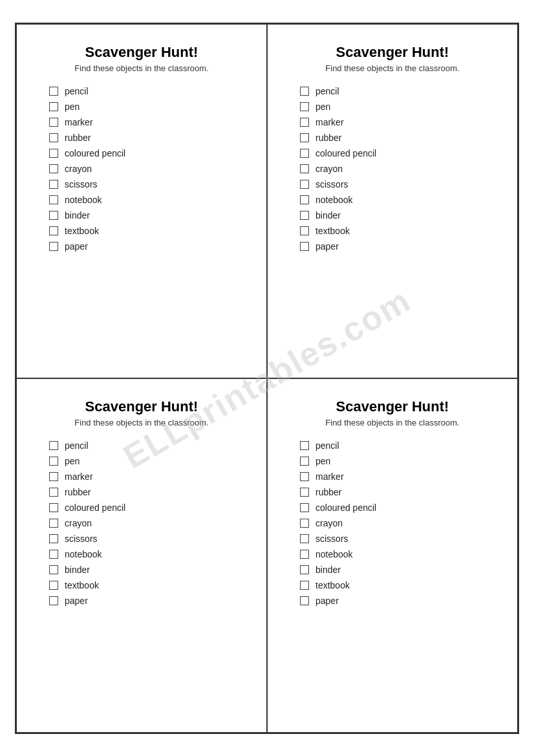 The height and width of the screenshot is (756, 534). What do you see at coordinates (72, 461) in the screenshot?
I see `item-label: pen` at bounding box center [72, 461].